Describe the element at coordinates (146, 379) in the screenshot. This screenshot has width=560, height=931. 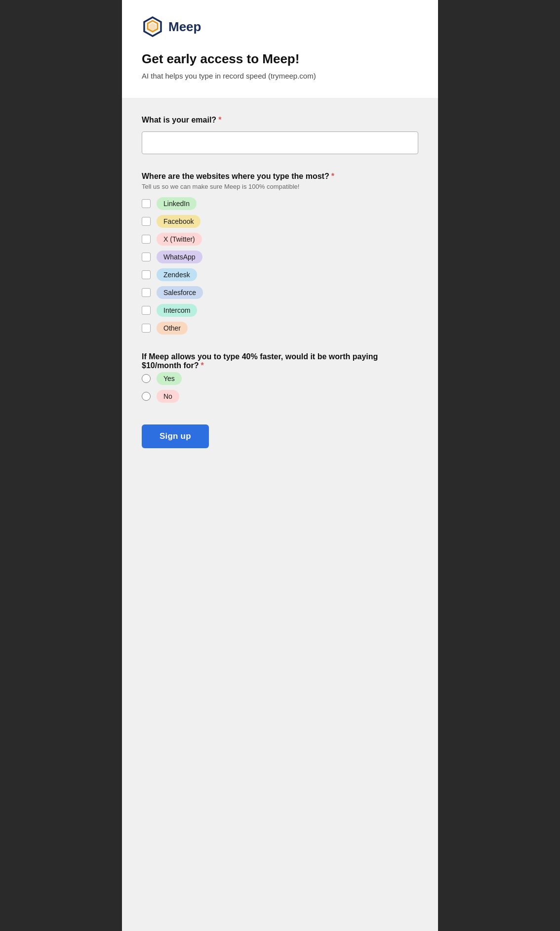
I see `radio-yes` at that location.